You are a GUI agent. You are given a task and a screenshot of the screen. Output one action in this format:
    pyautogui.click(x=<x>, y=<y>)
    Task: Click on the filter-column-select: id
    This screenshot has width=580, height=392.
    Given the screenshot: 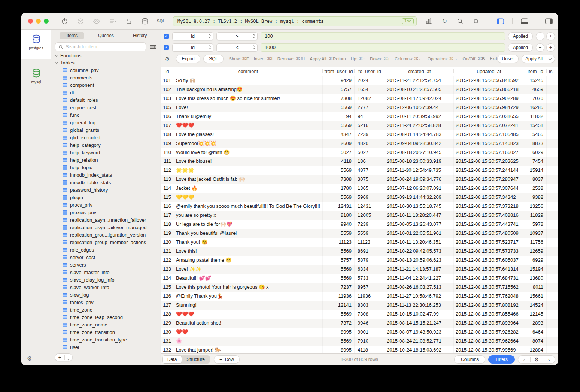 What is the action you would take?
    pyautogui.click(x=193, y=48)
    